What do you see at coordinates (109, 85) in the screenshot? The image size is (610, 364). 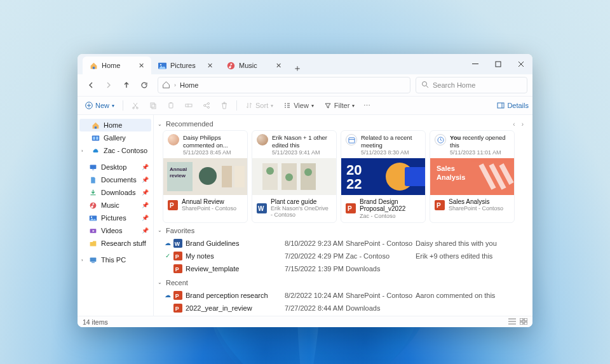 I see `forward-button` at bounding box center [109, 85].